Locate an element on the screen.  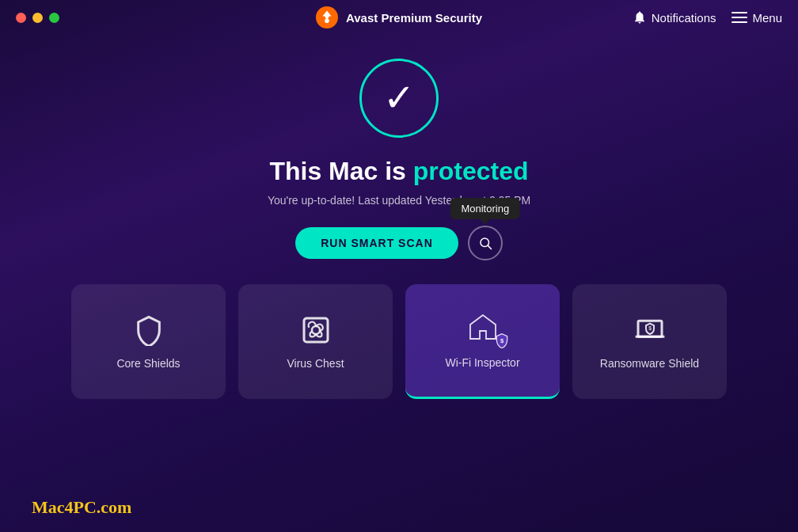
run-smart-scan-button: RUN SMART SCAN is located at coordinates (377, 243).